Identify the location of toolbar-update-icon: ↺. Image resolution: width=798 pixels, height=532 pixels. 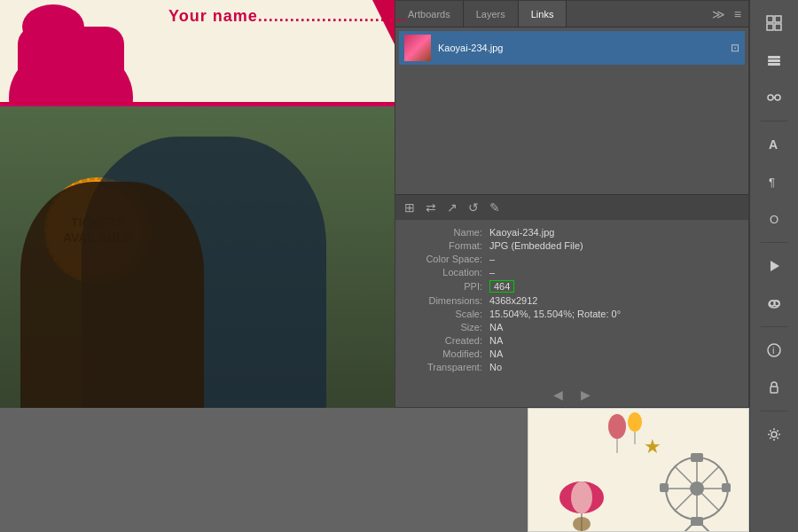
(473, 207).